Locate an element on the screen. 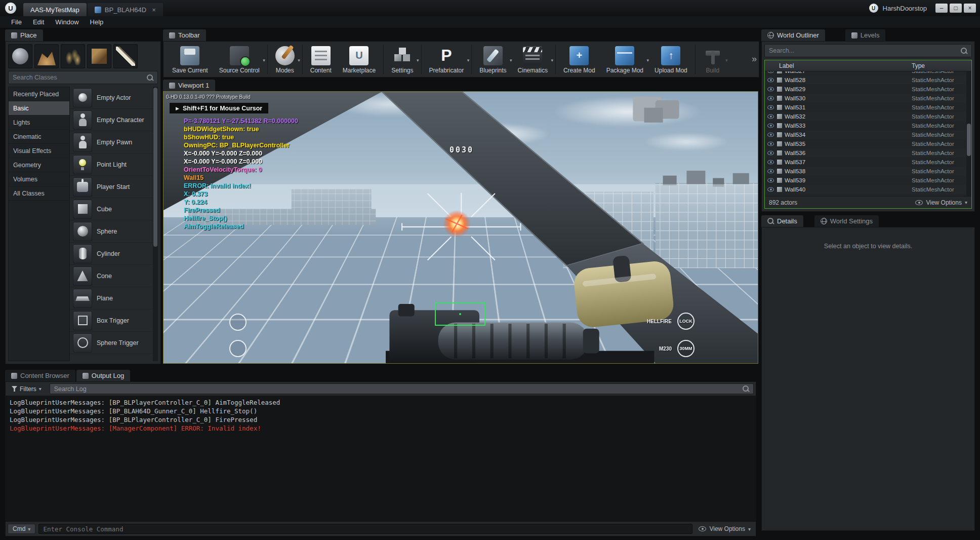 The image size is (980, 540). outliner-row: Wall539 StaticMeshActor is located at coordinates (868, 180).